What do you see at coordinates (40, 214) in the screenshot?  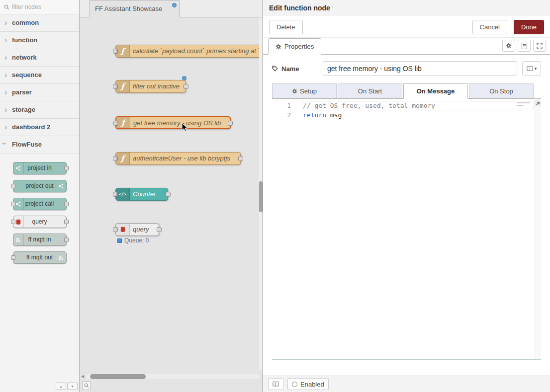 I see `palette-flowfuse-nodes: project in project out project call quer…` at bounding box center [40, 214].